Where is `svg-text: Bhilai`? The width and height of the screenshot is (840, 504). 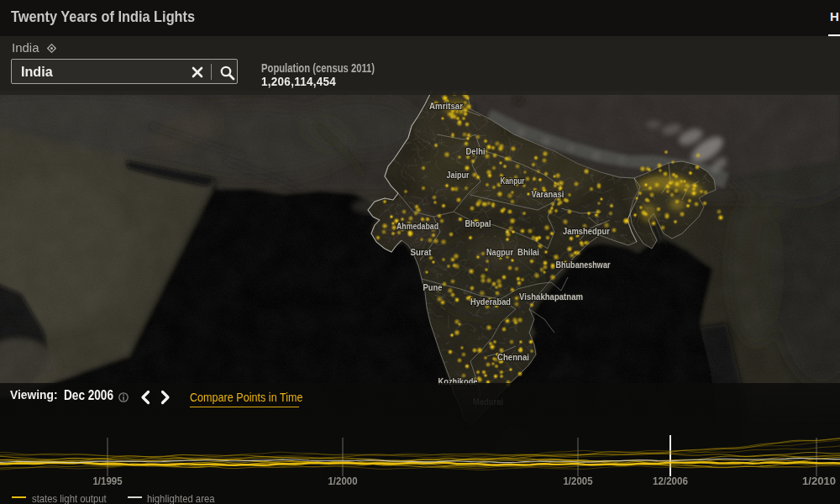
svg-text: Bhilai is located at coordinates (528, 252).